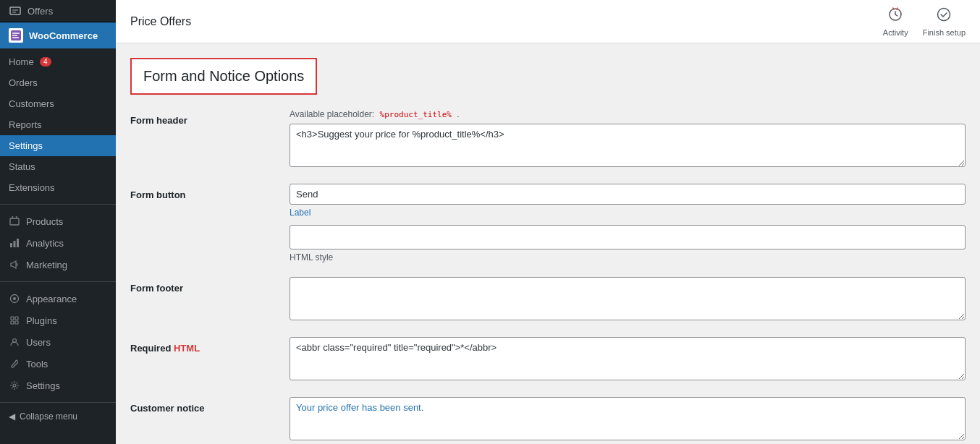 This screenshot has height=444, width=980. I want to click on sidebar-item-tools: Tools, so click(58, 364).